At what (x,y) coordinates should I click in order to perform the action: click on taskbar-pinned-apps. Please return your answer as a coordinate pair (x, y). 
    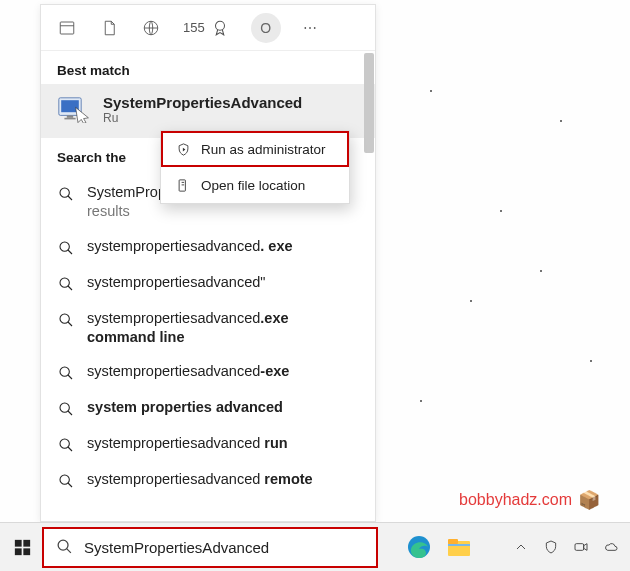
    Looking at the image, I should click on (439, 547).